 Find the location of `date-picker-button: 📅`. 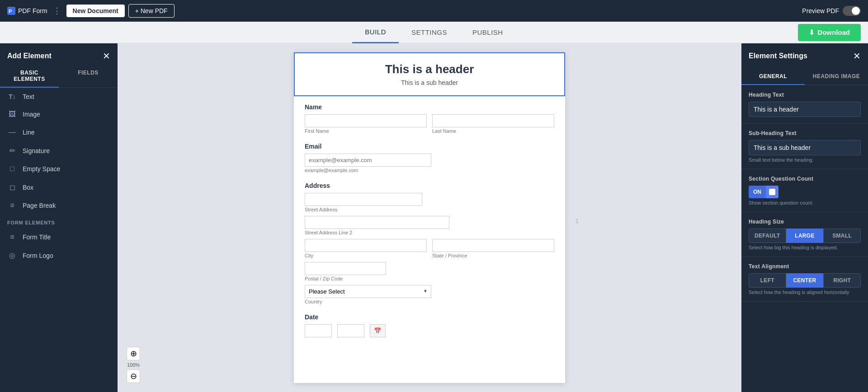

date-picker-button: 📅 is located at coordinates (378, 331).